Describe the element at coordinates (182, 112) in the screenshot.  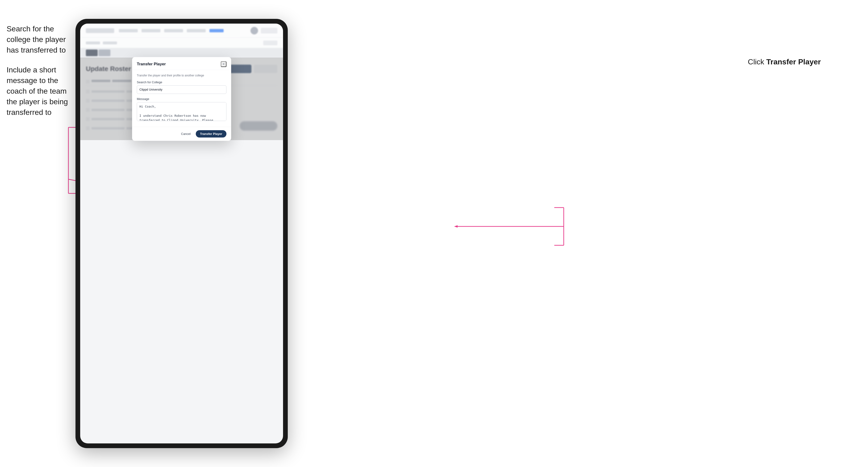
I see `message-textarea: Hi Coach, I understand Chris Robertson h…` at that location.